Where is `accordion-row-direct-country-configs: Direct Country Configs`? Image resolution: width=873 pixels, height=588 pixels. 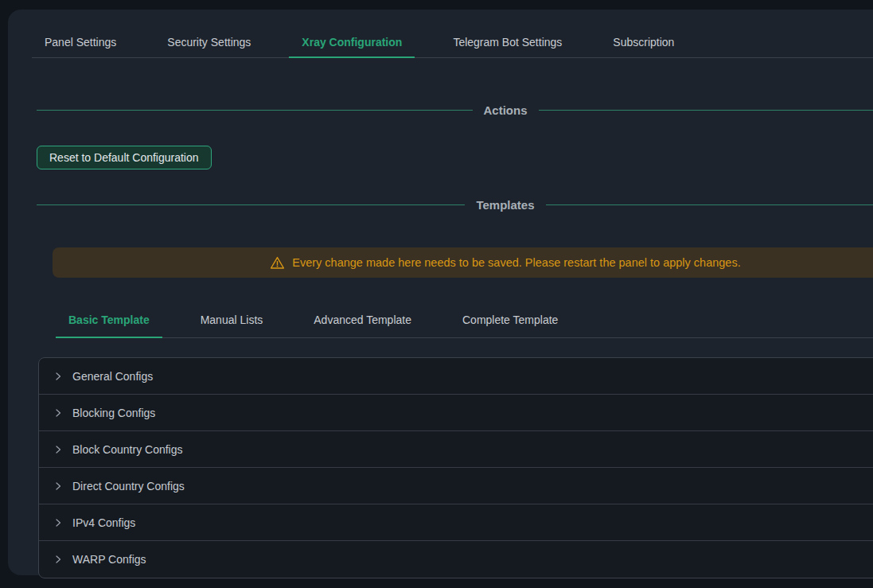
accordion-row-direct-country-configs: Direct Country Configs is located at coordinates (456, 486).